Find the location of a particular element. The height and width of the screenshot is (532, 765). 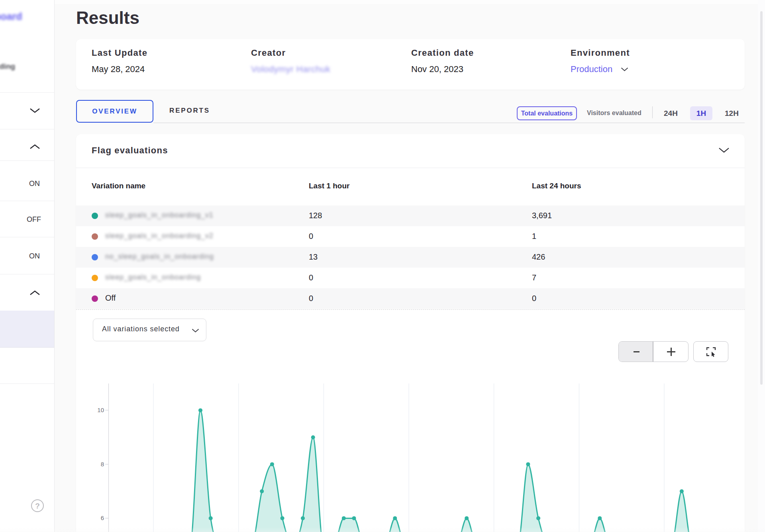

svg-text: 8 is located at coordinates (102, 464).